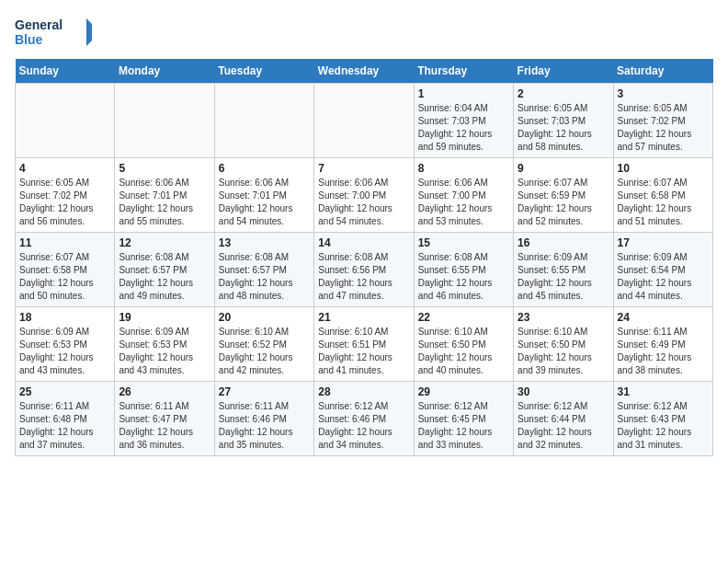  I want to click on day-info: Sunrise: 6:04 AMSunset: 7:03 PMDaylight:…, so click(463, 128).